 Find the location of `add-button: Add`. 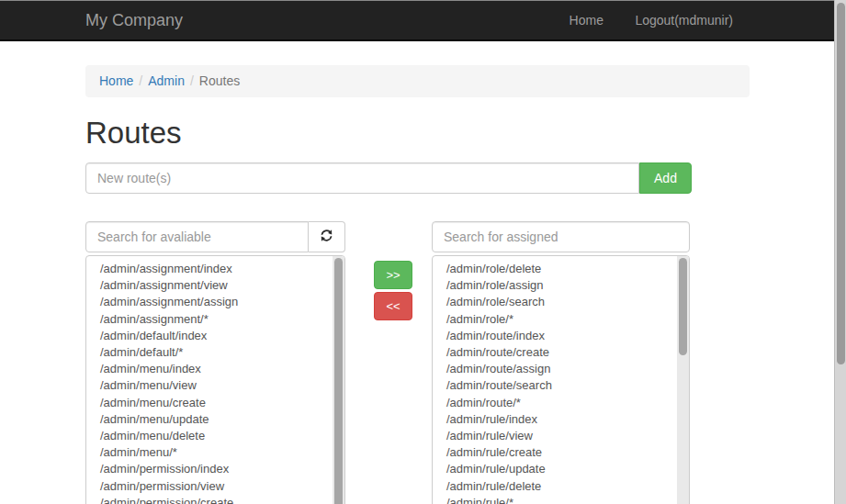

add-button: Add is located at coordinates (665, 178).